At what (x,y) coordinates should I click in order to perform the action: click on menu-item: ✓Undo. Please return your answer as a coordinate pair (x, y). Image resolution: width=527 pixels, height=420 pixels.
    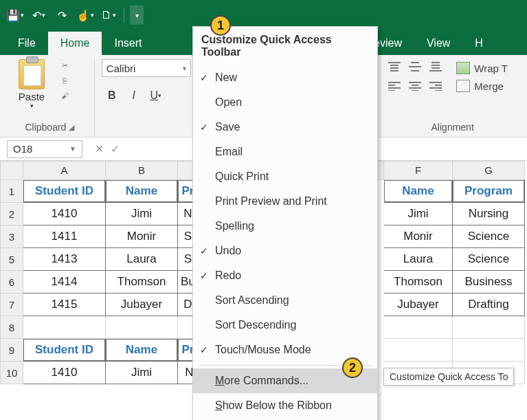
    Looking at the image, I should click on (285, 251).